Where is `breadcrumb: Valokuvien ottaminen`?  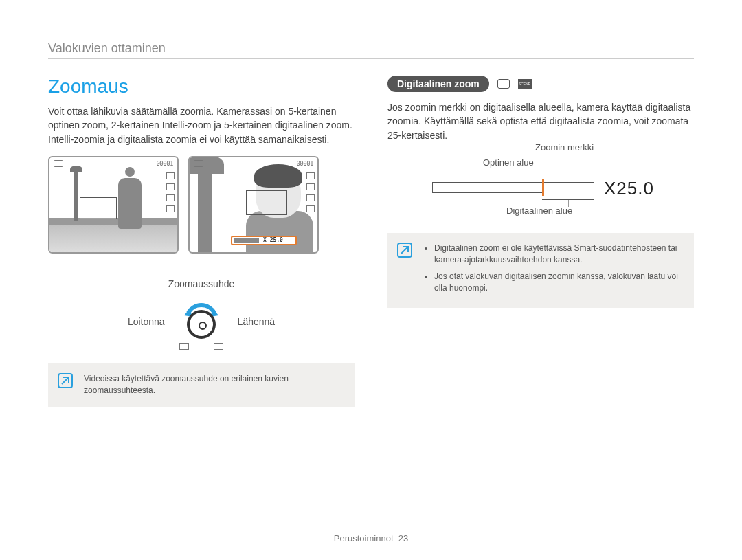
breadcrumb: Valokuvien ottaminen is located at coordinates (371, 48).